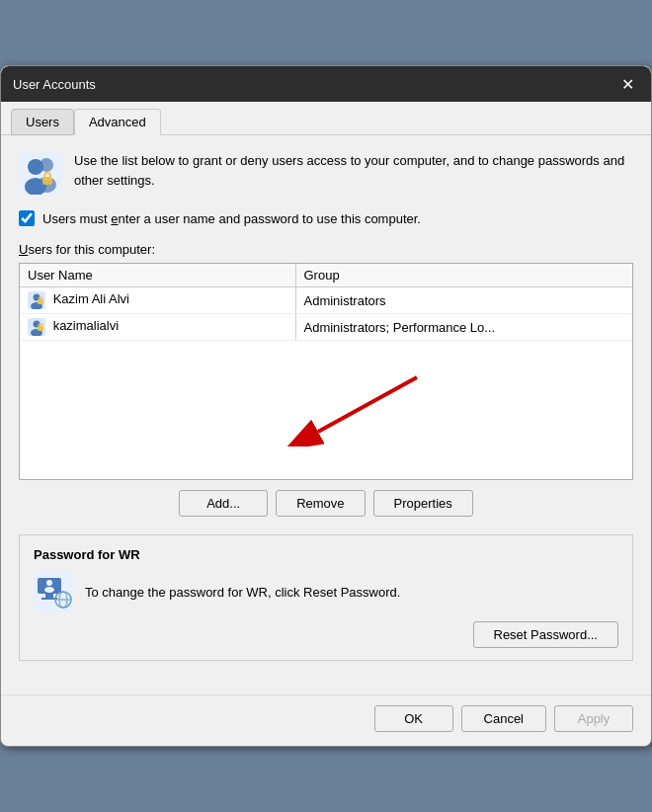 This screenshot has height=812, width=652. Describe the element at coordinates (326, 598) in the screenshot. I see `password-section: Password for WR` at that location.